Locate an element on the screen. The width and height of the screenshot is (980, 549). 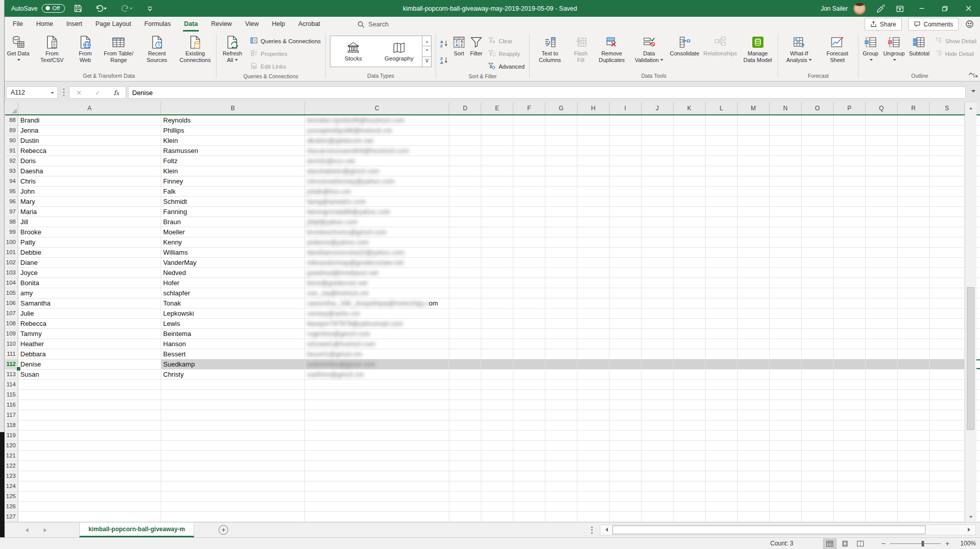
ink-button is located at coordinates (881, 9).